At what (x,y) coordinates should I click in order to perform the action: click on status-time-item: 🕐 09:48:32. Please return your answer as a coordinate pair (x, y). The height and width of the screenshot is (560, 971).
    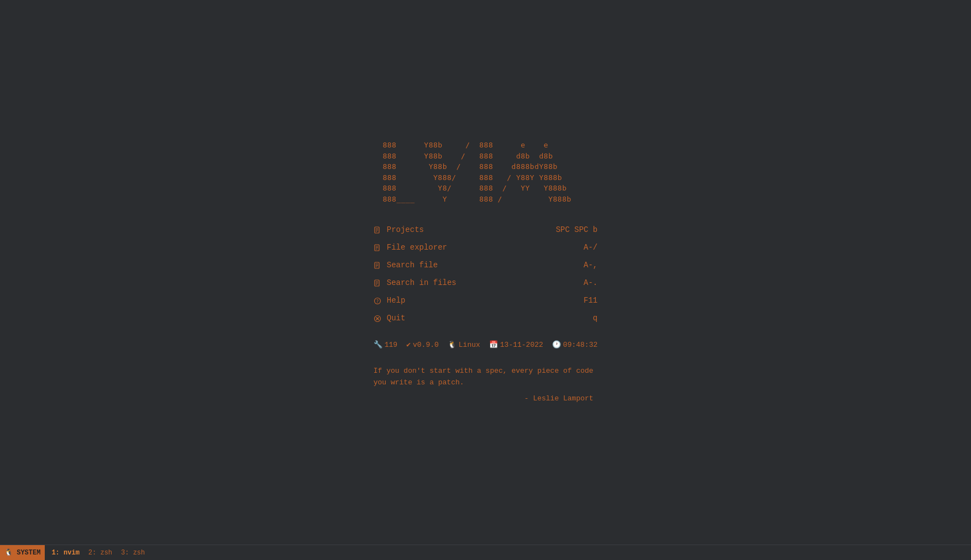
    Looking at the image, I should click on (575, 345).